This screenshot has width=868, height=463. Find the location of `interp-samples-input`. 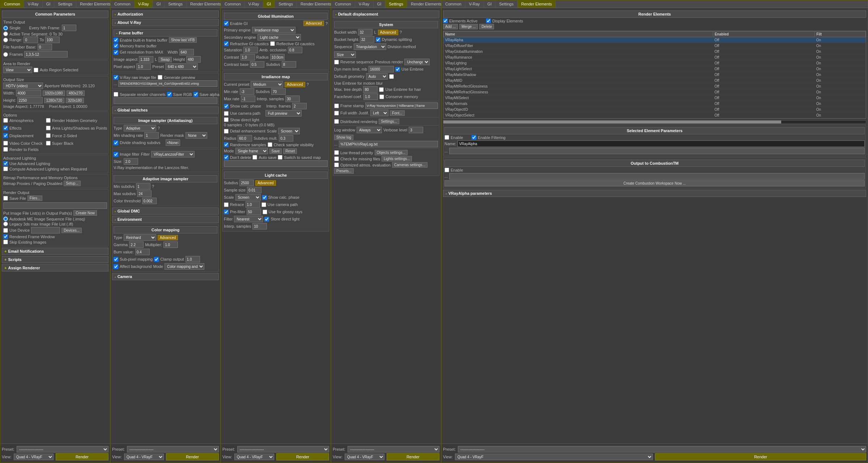

interp-samples-input is located at coordinates (293, 99).